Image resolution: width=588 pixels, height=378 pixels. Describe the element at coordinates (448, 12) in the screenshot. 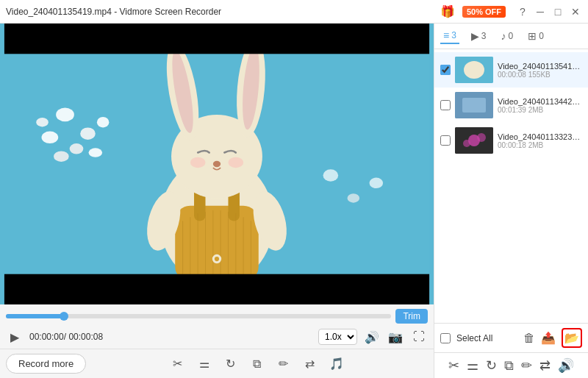

I see `gift-icon: 🎁` at that location.